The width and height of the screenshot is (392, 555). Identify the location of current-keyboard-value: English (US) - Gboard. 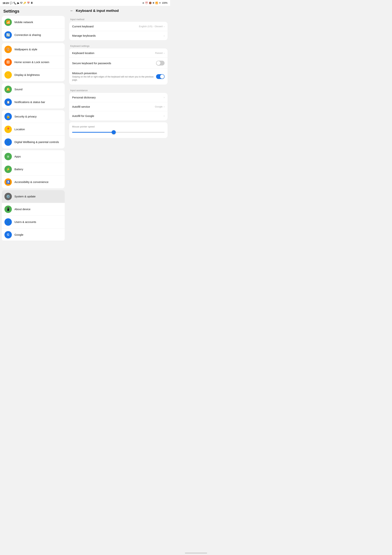
(151, 26).